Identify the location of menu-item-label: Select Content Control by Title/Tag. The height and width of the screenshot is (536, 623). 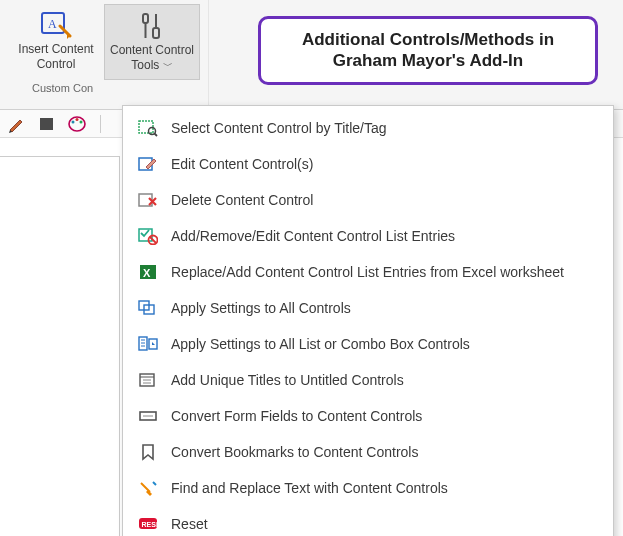
(279, 128).